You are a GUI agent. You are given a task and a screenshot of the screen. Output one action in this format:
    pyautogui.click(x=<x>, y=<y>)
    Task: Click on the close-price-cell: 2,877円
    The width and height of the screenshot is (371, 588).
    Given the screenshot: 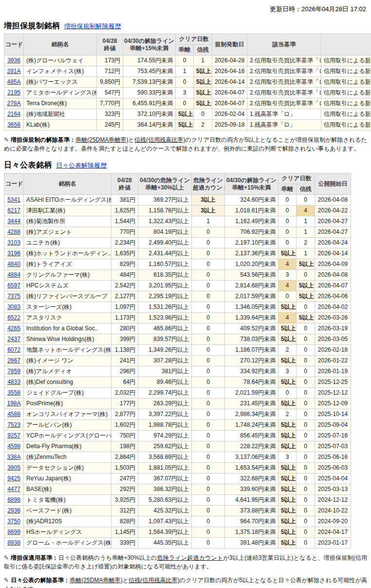 What is the action you would take?
    pyautogui.click(x=125, y=415)
    